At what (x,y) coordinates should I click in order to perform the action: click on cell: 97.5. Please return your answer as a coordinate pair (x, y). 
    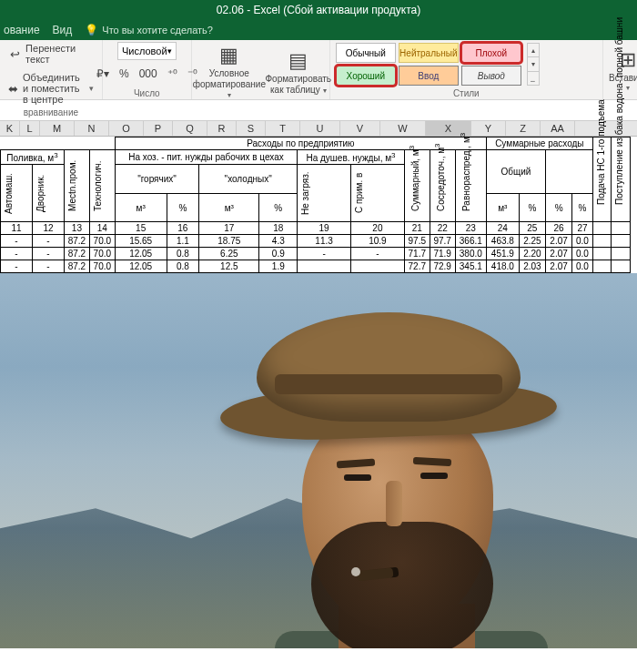
    Looking at the image, I should click on (417, 241).